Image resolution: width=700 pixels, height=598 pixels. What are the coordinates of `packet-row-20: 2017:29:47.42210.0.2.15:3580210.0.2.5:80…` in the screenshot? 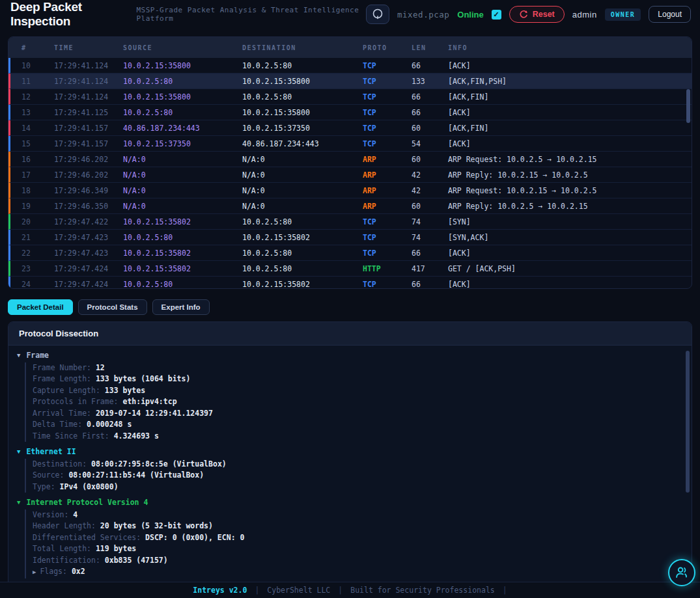 It's located at (350, 222).